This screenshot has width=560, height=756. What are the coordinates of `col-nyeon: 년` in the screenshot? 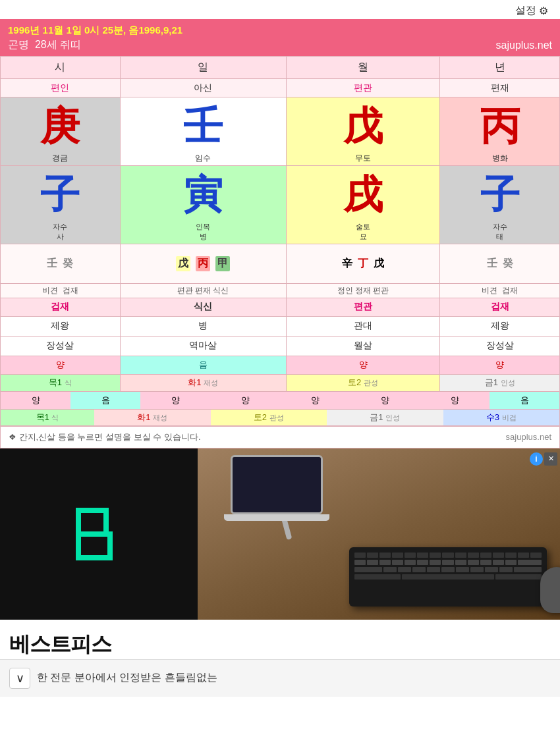 It's located at (500, 68).